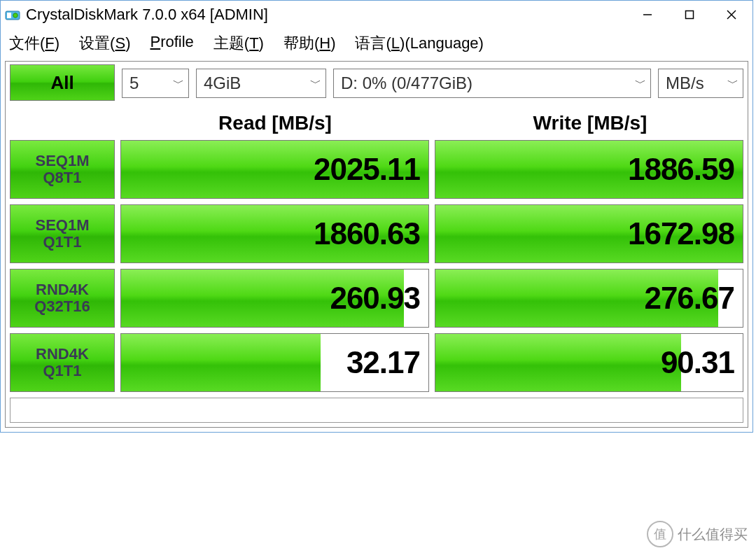 This screenshot has height=553, width=756. I want to click on menu-language: 语言(L)(Language), so click(419, 43).